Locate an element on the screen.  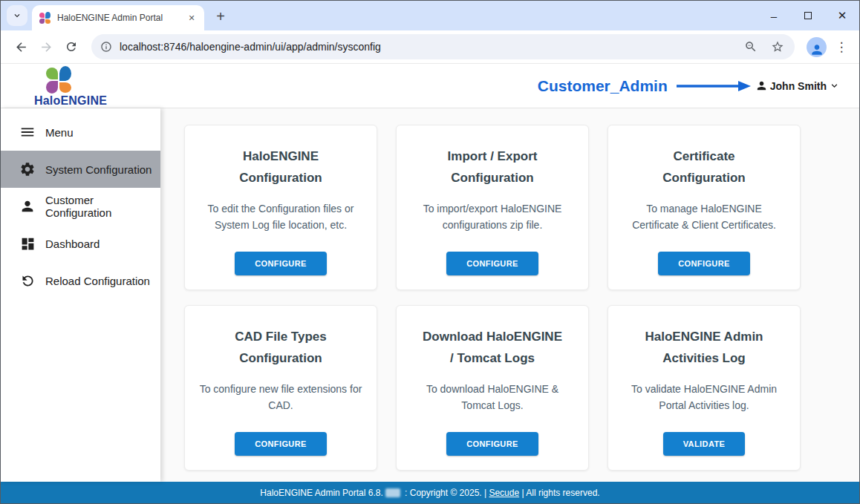
dashboard-icon is located at coordinates (27, 243).